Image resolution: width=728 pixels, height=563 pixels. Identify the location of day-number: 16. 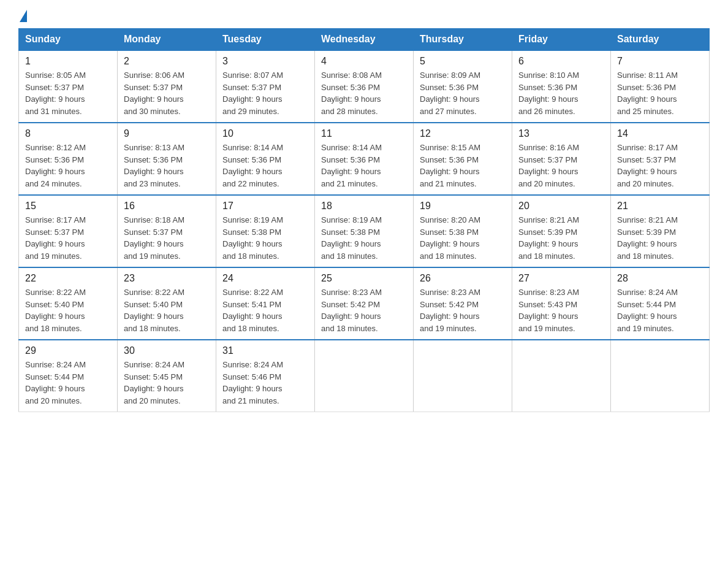
(167, 206).